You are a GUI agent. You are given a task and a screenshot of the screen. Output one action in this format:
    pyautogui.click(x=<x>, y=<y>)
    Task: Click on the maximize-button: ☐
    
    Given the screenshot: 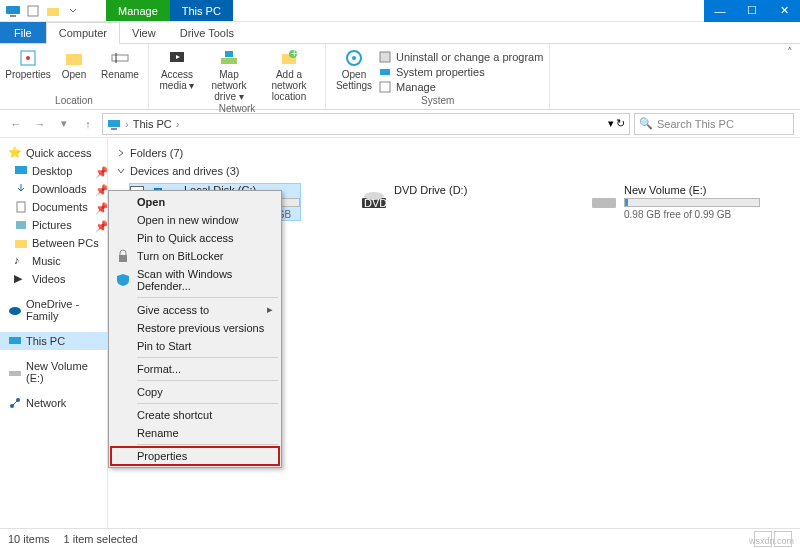 What is the action you would take?
    pyautogui.click(x=752, y=11)
    